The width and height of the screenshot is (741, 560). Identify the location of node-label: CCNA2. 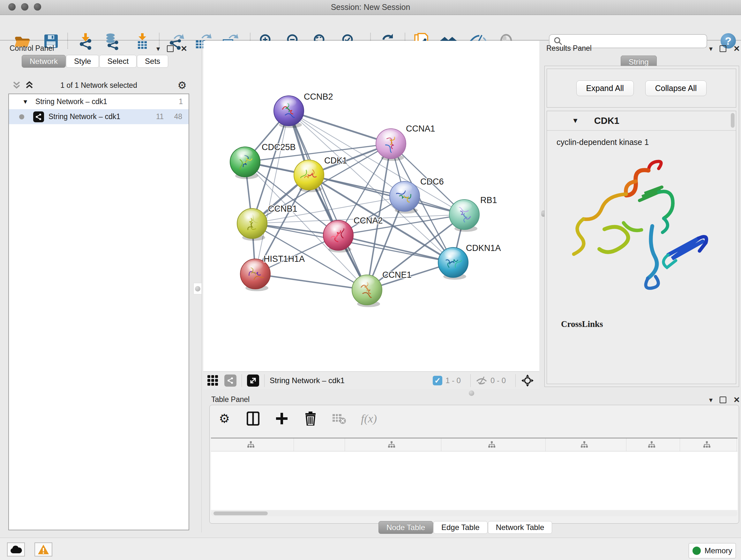
(368, 221).